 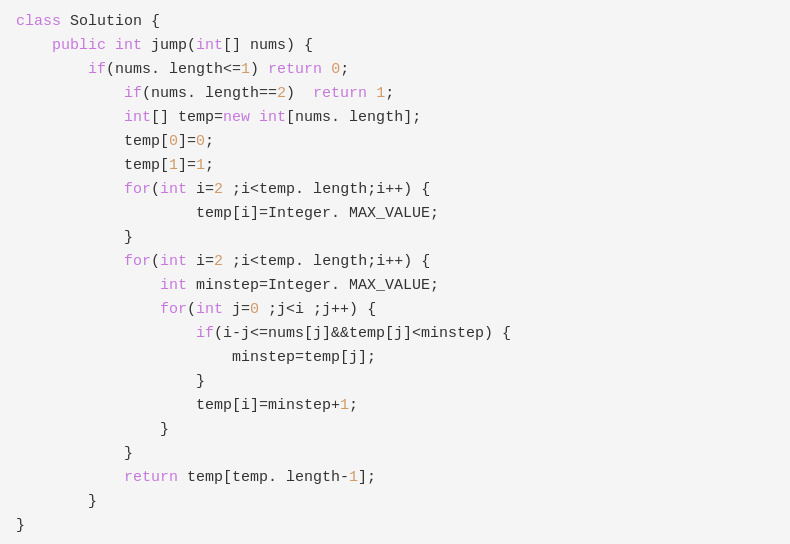 What do you see at coordinates (395, 22) in the screenshot?
I see `code-line: class Solution {` at bounding box center [395, 22].